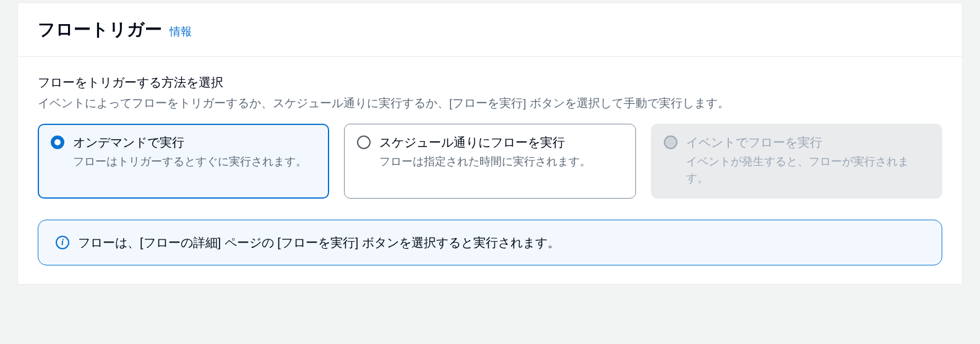  Describe the element at coordinates (100, 30) in the screenshot. I see `panel-title: フロートリガー` at that location.